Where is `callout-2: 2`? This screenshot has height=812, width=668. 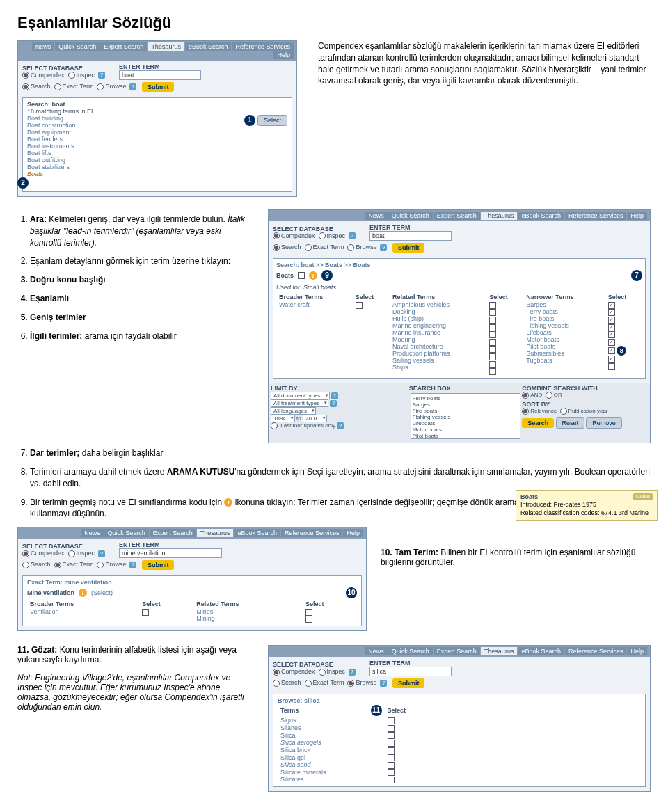 callout-2: 2 is located at coordinates (23, 183).